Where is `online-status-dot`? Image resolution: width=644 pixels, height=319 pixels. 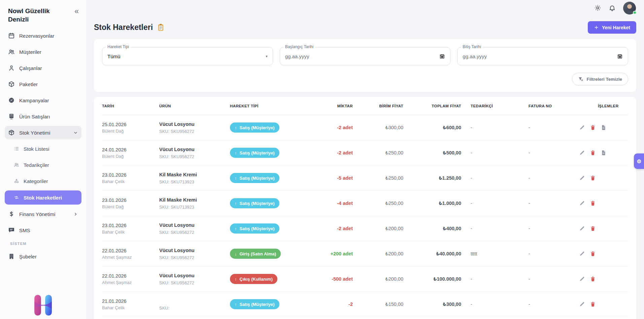 online-status-dot is located at coordinates (635, 13).